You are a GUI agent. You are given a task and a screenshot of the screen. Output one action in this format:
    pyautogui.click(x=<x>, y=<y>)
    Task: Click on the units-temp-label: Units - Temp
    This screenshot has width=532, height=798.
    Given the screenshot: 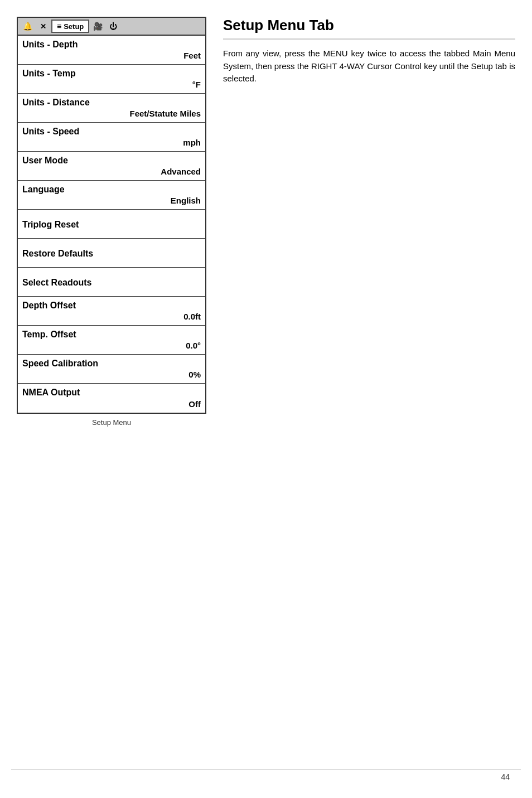 What is the action you would take?
    pyautogui.click(x=112, y=72)
    